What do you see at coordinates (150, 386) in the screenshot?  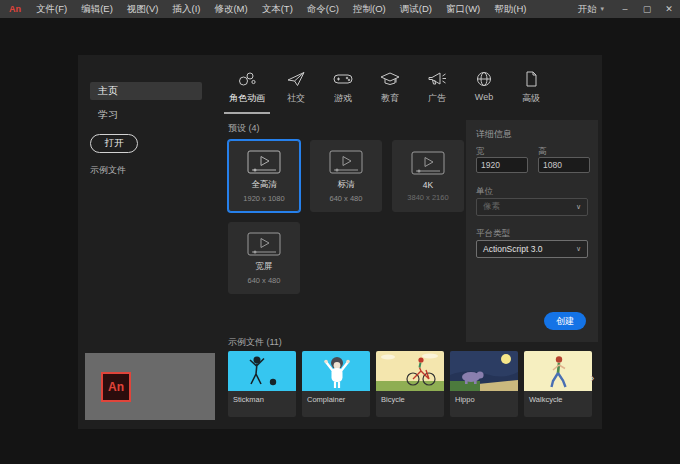 I see `animate-brand-card: An` at bounding box center [150, 386].